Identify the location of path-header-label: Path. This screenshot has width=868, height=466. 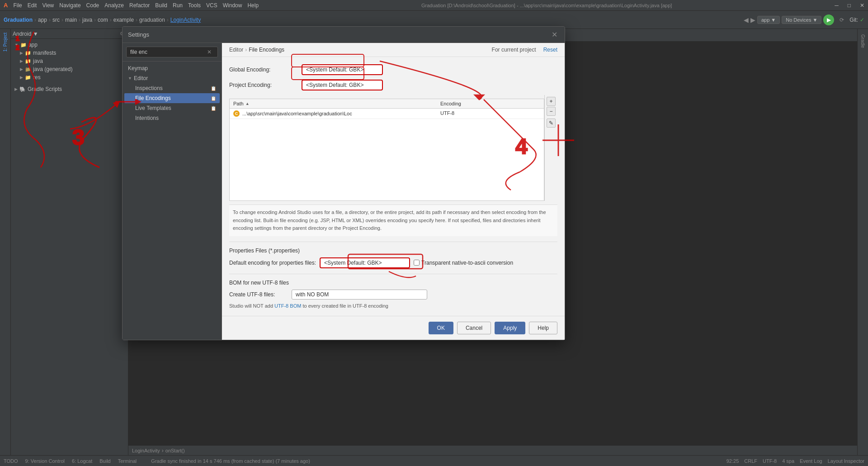
(239, 104).